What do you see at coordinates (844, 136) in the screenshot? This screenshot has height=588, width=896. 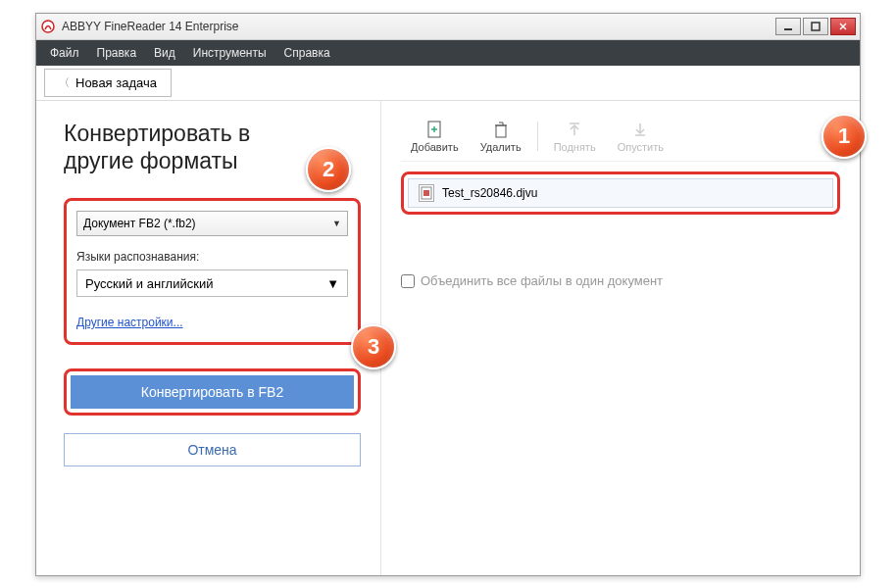 I see `annotation-badge-1: 1` at bounding box center [844, 136].